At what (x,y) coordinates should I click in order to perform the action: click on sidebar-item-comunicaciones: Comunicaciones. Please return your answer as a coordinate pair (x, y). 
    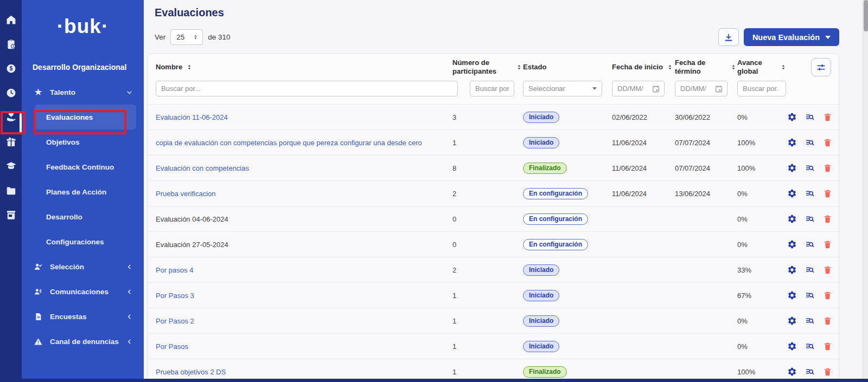
    Looking at the image, I should click on (82, 292).